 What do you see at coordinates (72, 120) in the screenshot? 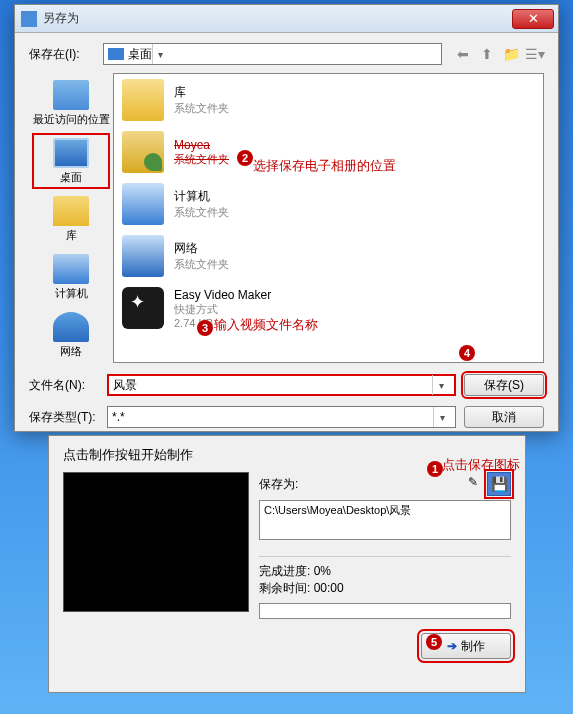
I see `place-label: 最近访问的位置` at bounding box center [72, 120].